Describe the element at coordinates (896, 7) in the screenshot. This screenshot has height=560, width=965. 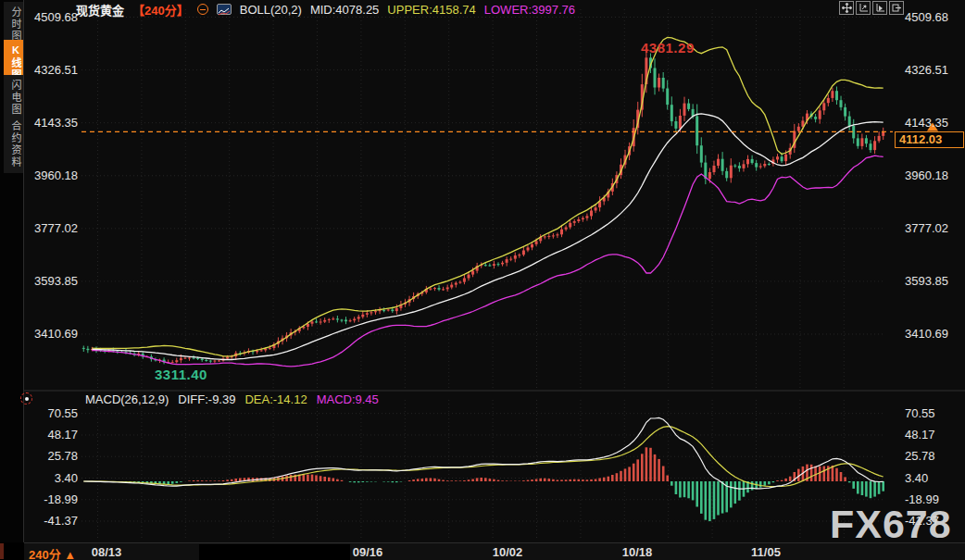
I see `exit-fullscreen-icon` at that location.